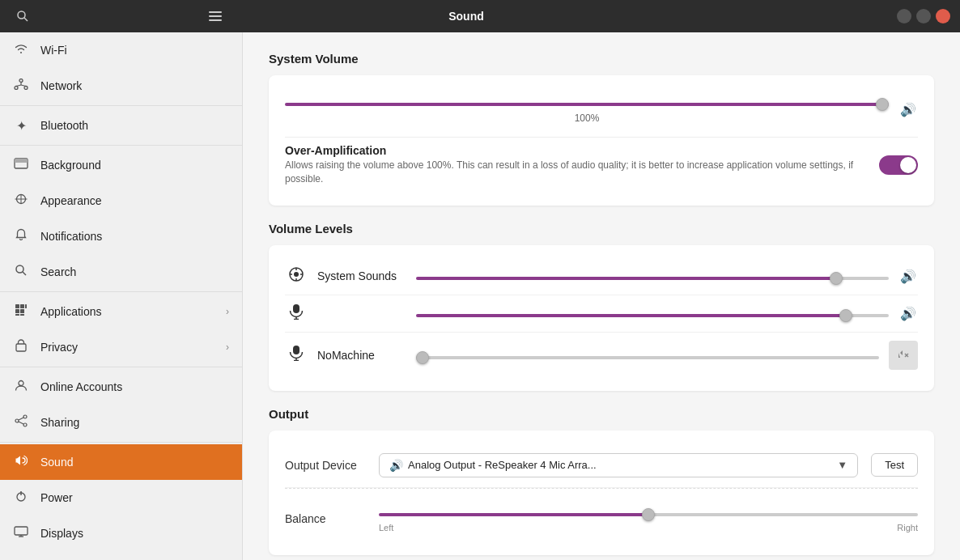 This screenshot has width=960, height=560. What do you see at coordinates (21, 422) in the screenshot?
I see `sharing-icon` at bounding box center [21, 422].